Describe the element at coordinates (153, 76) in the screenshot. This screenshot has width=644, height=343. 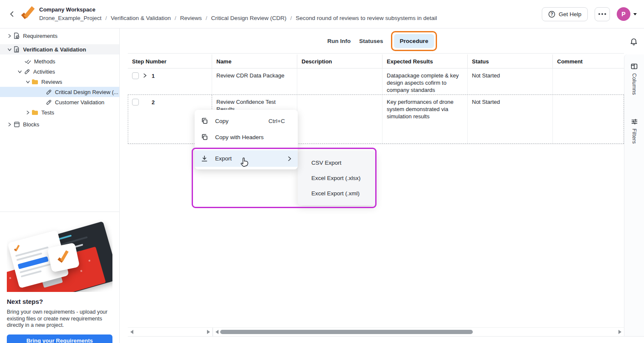
I see `step-number-cell: 1` at that location.